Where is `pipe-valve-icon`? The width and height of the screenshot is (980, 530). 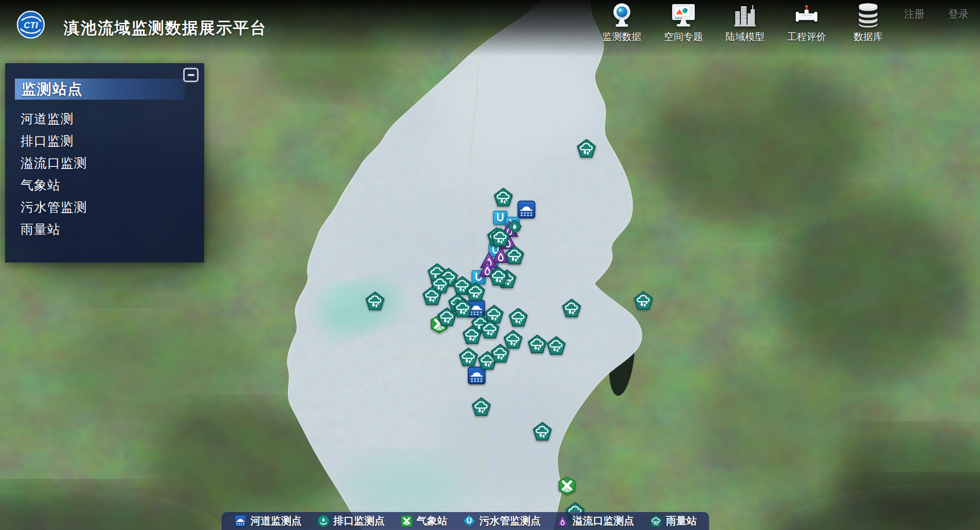
pipe-valve-icon is located at coordinates (807, 15).